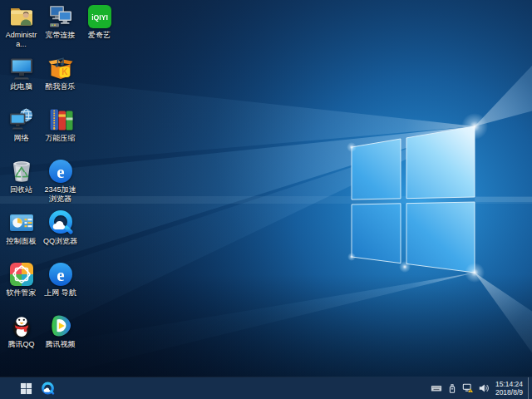 This screenshot has height=399, width=532. I want to click on network-icon, so click(22, 120).